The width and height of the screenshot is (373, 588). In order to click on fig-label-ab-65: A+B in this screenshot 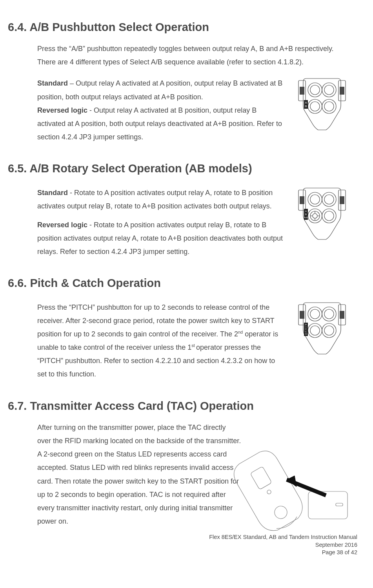, I will do `click(306, 217)`.